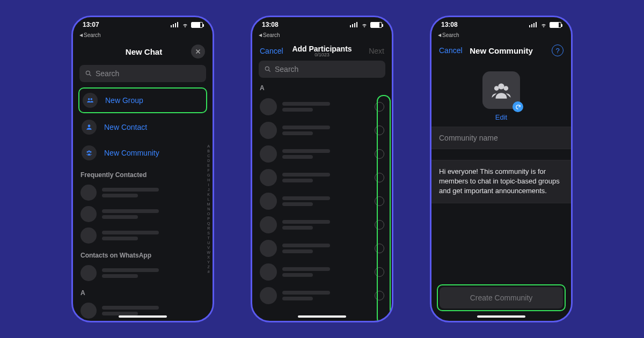 This screenshot has height=338, width=644. I want to click on alpha-index: ABCDEFGHIJKLMNOPQRSTUVWXYZ#, so click(208, 204).